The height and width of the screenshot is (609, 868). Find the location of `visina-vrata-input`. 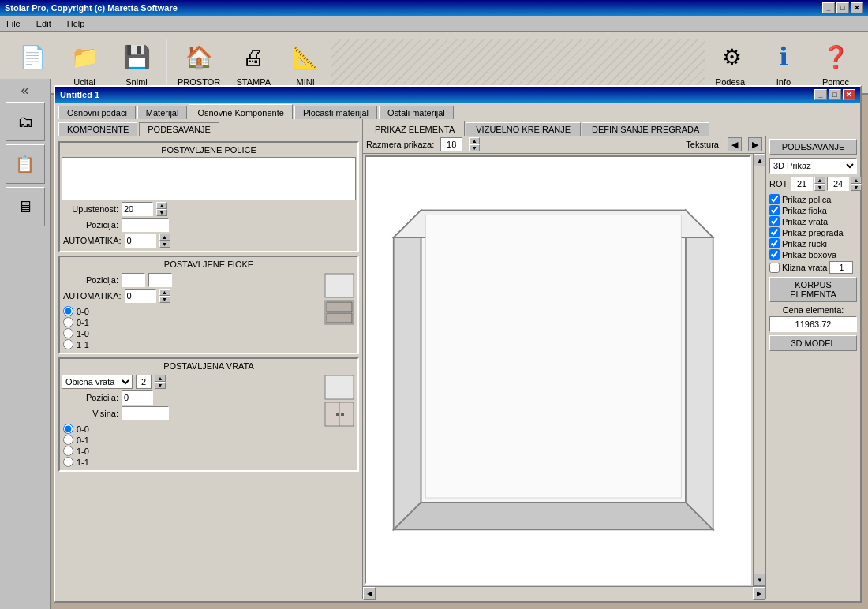

visina-vrata-input is located at coordinates (145, 413).